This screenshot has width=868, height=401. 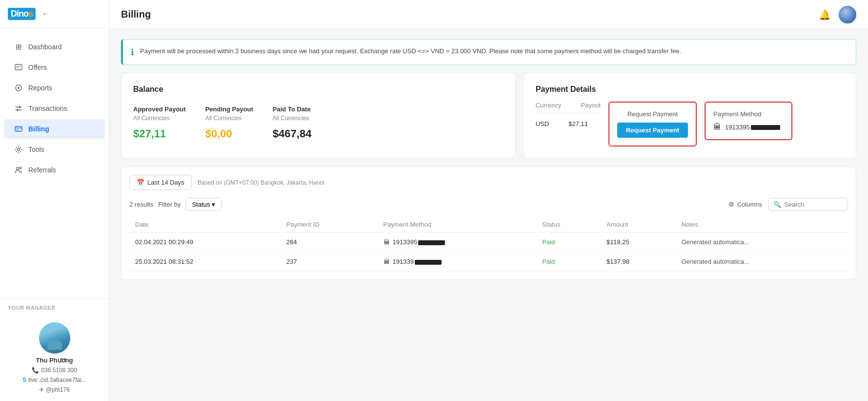 What do you see at coordinates (653, 130) in the screenshot?
I see `request-payment-button: Request Payment` at bounding box center [653, 130].